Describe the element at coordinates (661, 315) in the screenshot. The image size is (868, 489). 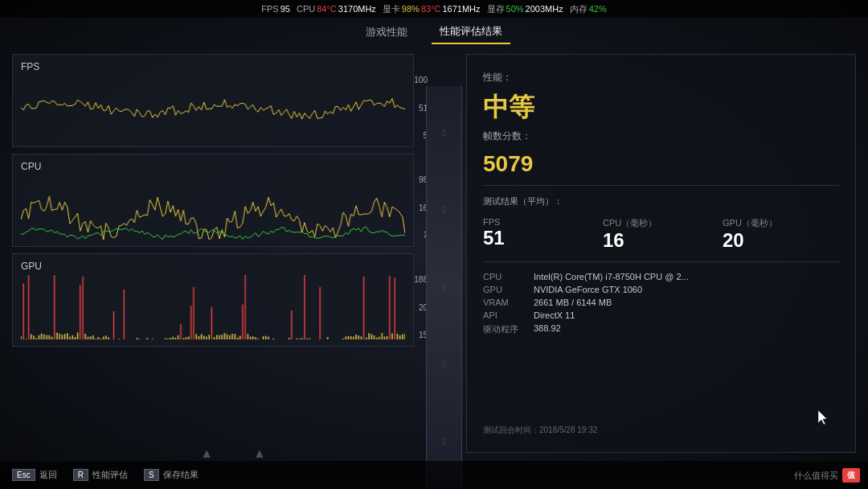
I see `sys-row-api: API DirectX 11` at that location.